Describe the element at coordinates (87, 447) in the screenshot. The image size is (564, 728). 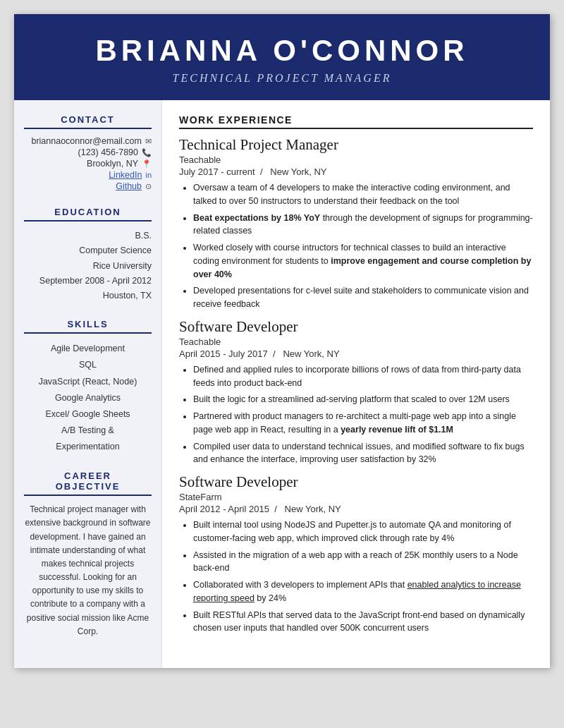
I see `skill-7: Experimentation` at that location.